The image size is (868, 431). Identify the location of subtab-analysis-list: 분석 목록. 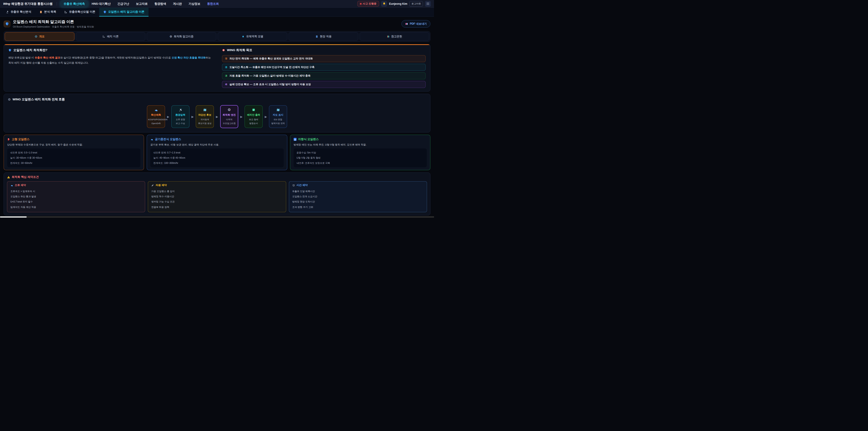
(48, 12).